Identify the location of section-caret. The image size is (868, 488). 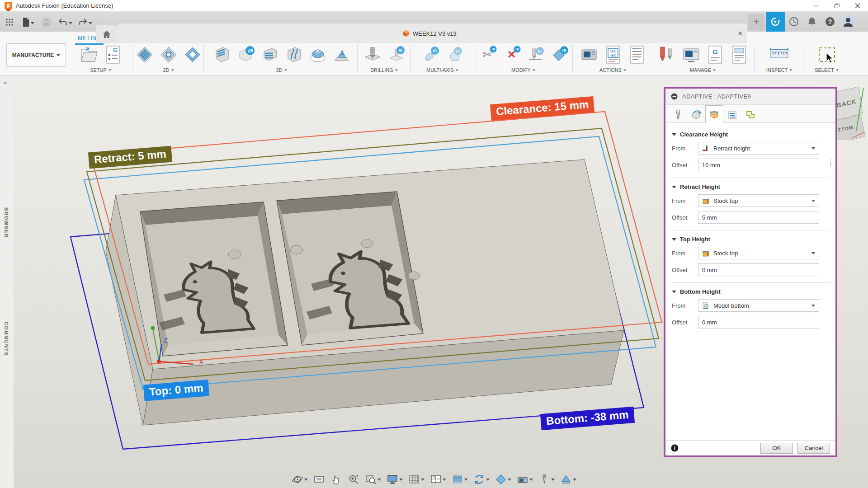
(575, 480).